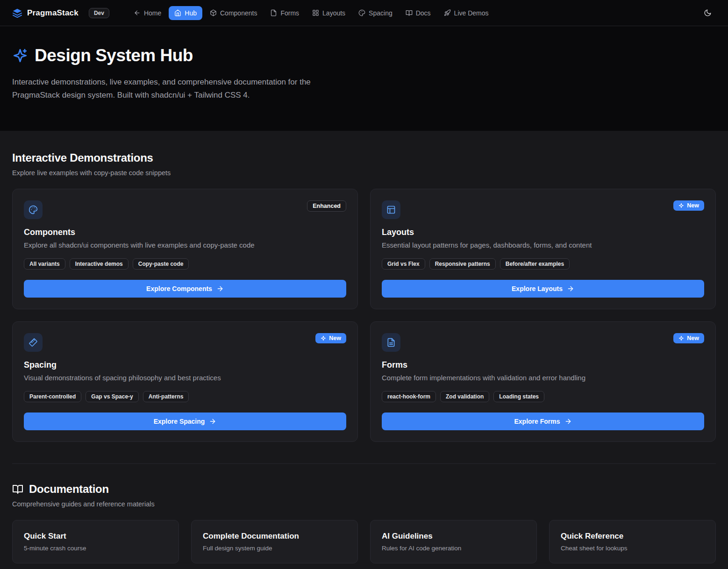  What do you see at coordinates (404, 264) in the screenshot?
I see `feature-tag: Grid vs Flex` at bounding box center [404, 264].